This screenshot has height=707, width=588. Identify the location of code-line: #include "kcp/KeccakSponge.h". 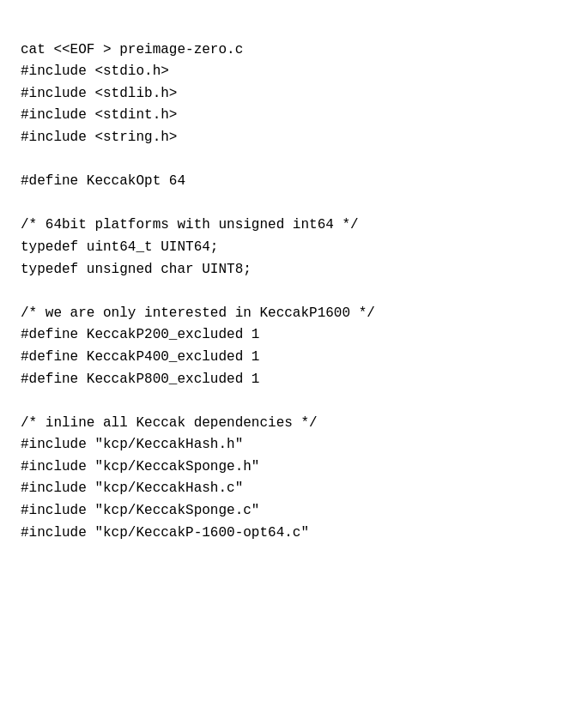
(294, 468).